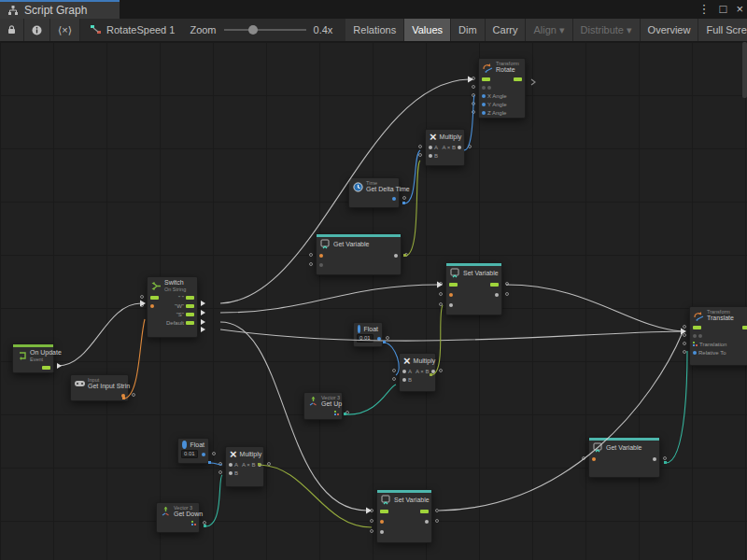 This screenshot has height=560, width=747. What do you see at coordinates (374, 30) in the screenshot?
I see `toolbar: ⟨×⟩ RotateSpeed 1 Zoom 0.4x Relations Va…` at bounding box center [374, 30].